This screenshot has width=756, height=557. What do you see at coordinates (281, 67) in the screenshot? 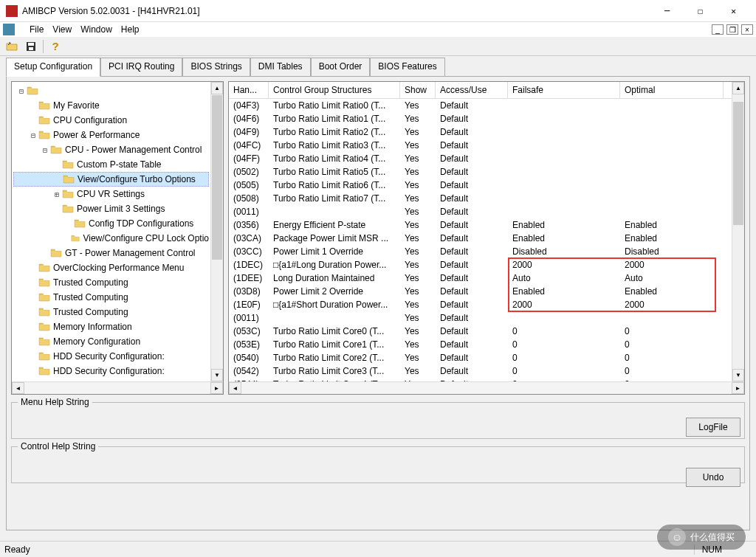
I see `tab-dmi-tables: DMI Tables` at bounding box center [281, 67].